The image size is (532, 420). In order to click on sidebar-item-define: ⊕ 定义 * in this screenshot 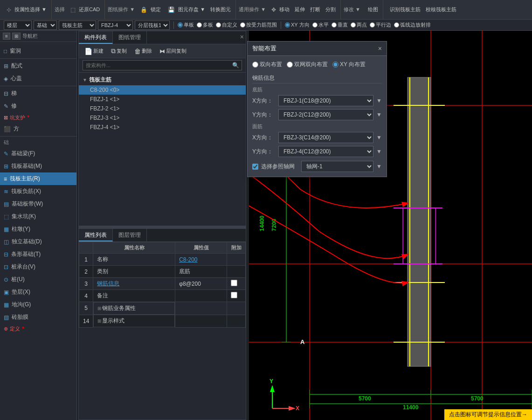, I will do `click(38, 329)`.